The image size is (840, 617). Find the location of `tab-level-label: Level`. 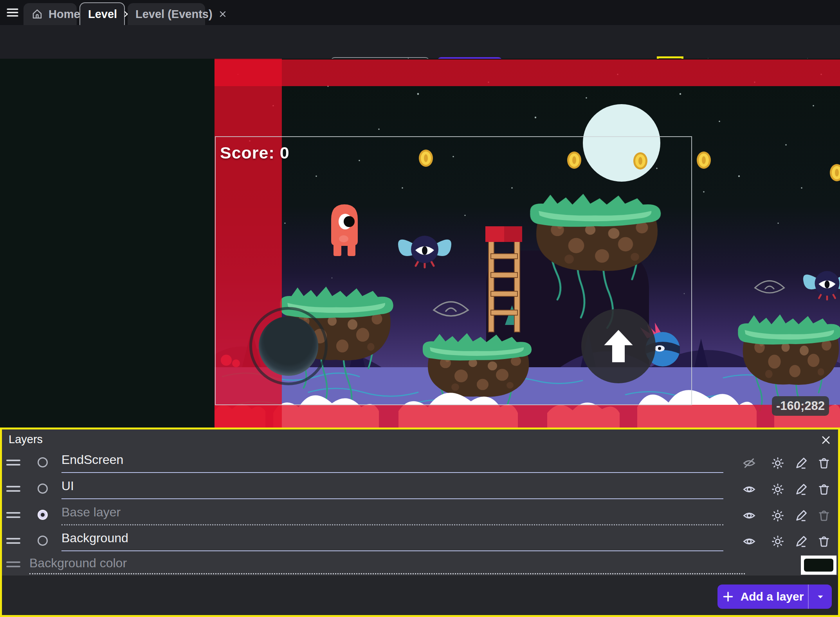

tab-level-label: Level is located at coordinates (103, 14).